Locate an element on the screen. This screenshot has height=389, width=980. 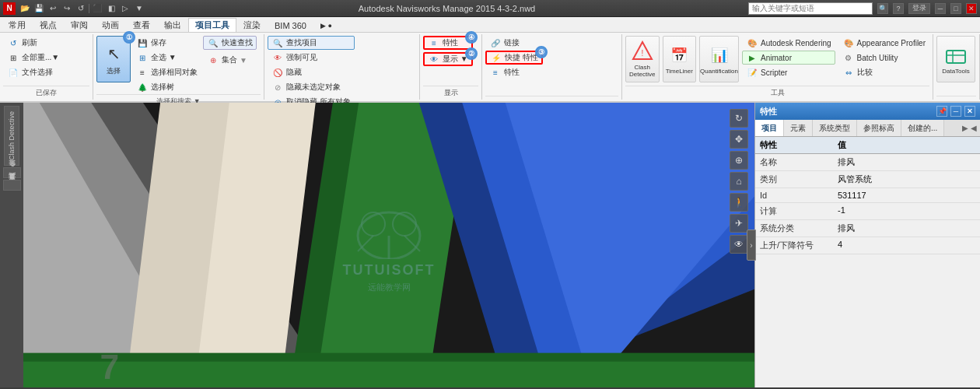
annotation-1: ① is located at coordinates (129, 37).